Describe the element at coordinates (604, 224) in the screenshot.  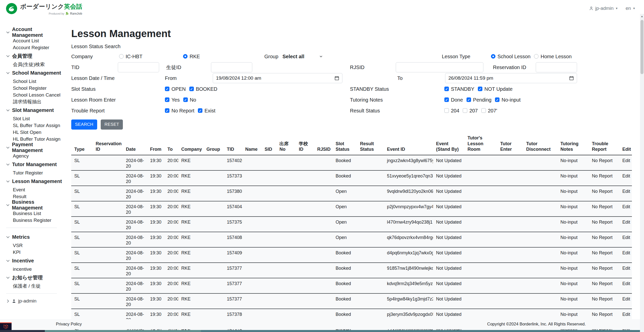
I see `cell-trouble-report: No Report` at that location.